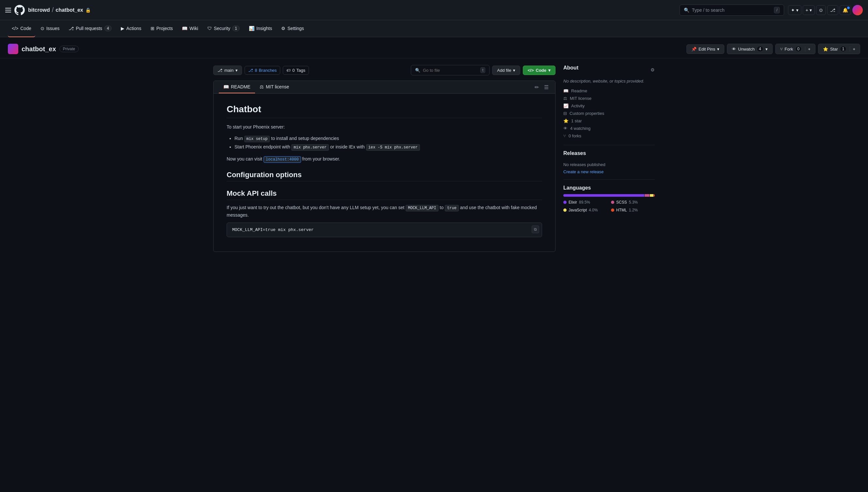  What do you see at coordinates (535, 229) in the screenshot?
I see `copy-code-button: ⧉` at bounding box center [535, 229].